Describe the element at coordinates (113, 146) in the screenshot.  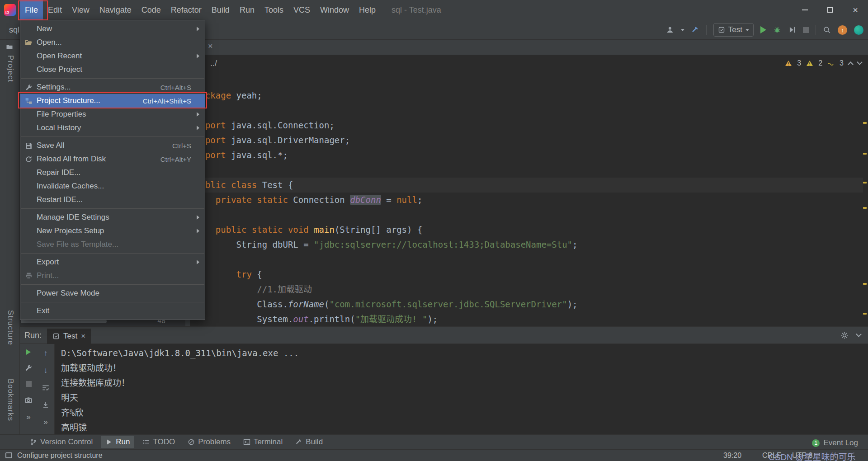
I see `menu-item-save-all: Save AllCtrl+S` at that location.